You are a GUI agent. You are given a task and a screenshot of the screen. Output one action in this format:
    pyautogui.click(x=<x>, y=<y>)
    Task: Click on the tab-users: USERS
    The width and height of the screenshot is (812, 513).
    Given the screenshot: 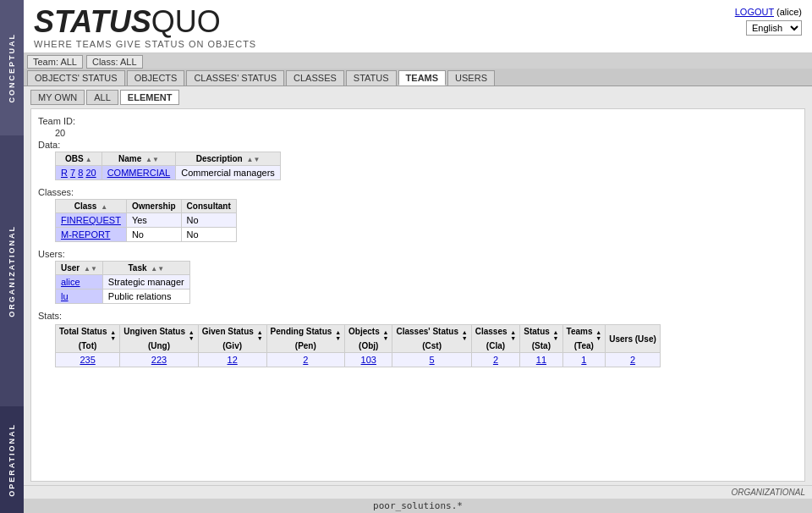 What is the action you would take?
    pyautogui.click(x=471, y=78)
    